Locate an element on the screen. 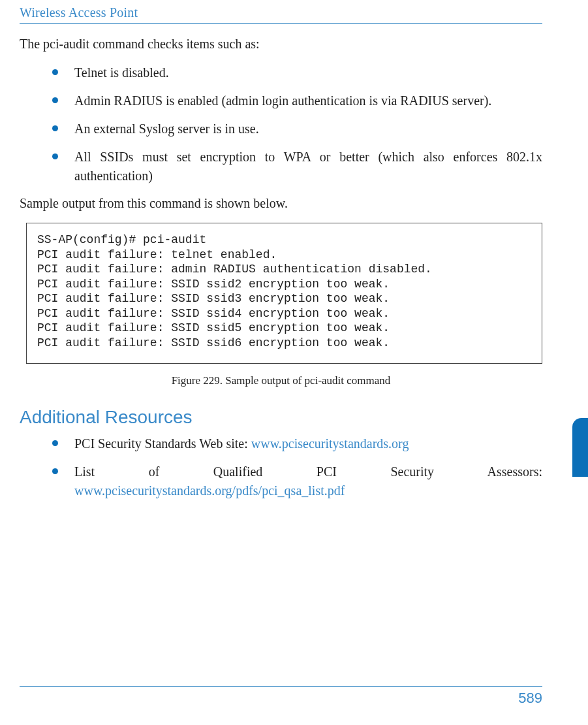  sample-intro: Sample output from this command is shown… is located at coordinates (281, 204).